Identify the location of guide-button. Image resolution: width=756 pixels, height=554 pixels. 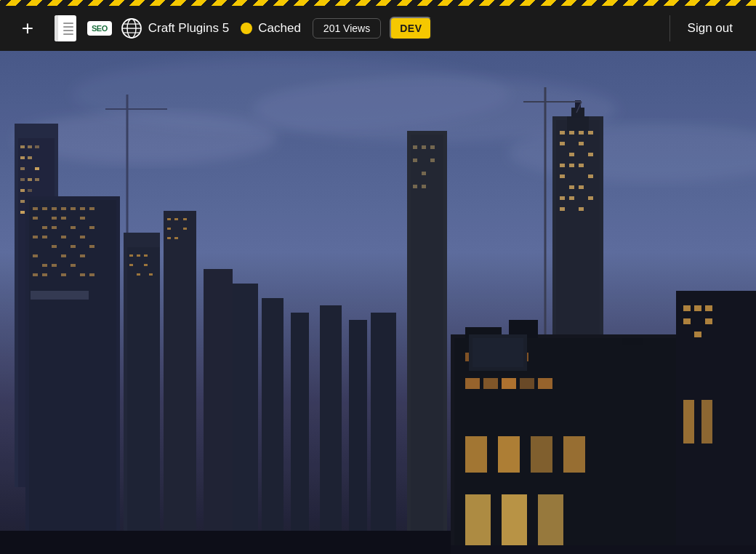
(65, 28).